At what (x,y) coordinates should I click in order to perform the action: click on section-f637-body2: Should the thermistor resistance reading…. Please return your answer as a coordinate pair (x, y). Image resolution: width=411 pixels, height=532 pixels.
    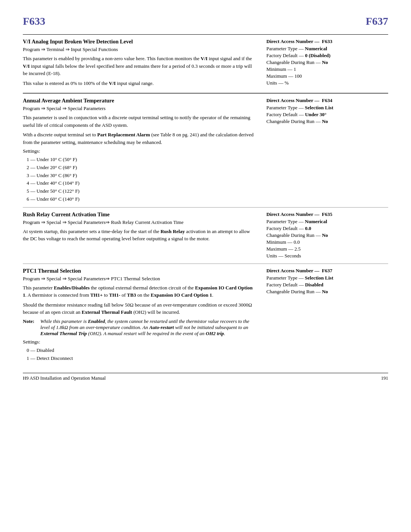
    Looking at the image, I should click on (139, 308).